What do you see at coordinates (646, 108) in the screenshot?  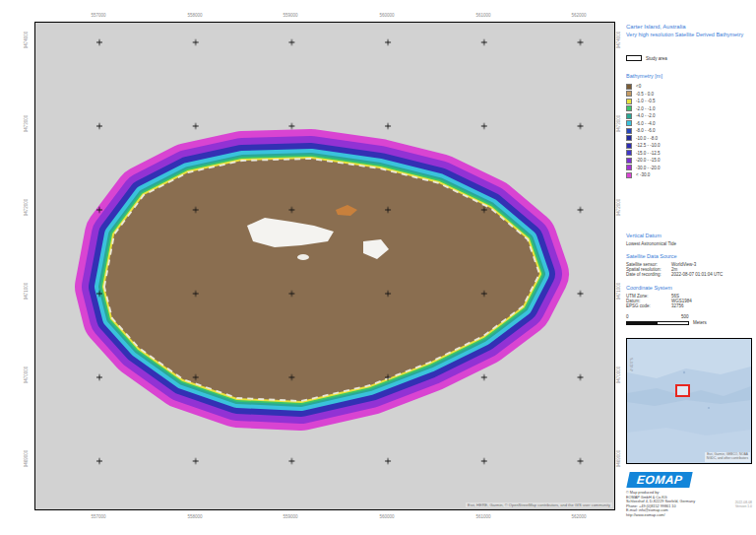 I see `legend-label: -2.0 - -1.0` at bounding box center [646, 108].